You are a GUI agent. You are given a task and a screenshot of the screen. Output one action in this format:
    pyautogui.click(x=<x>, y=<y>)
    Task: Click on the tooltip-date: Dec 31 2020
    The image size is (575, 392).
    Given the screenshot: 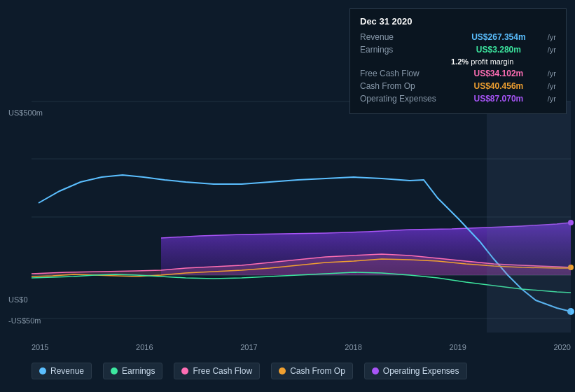 What is the action you would take?
    pyautogui.click(x=458, y=21)
    